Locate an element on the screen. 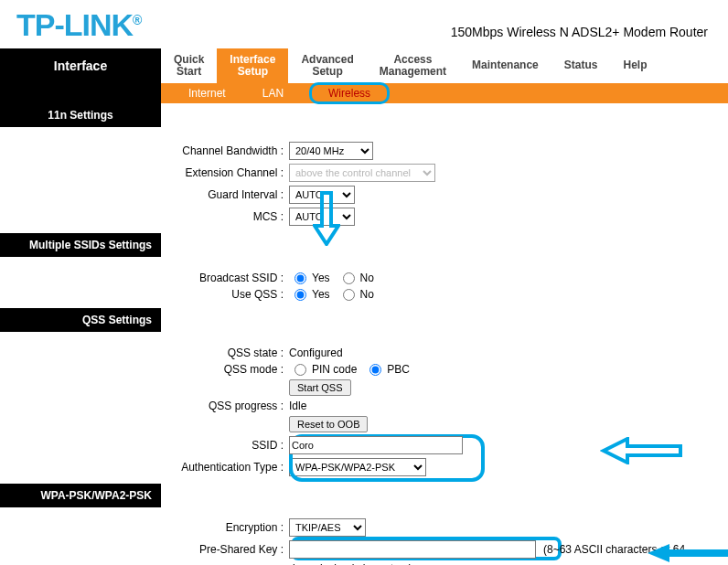 This screenshot has width=728, height=565. radio-qss-pin is located at coordinates (300, 369).